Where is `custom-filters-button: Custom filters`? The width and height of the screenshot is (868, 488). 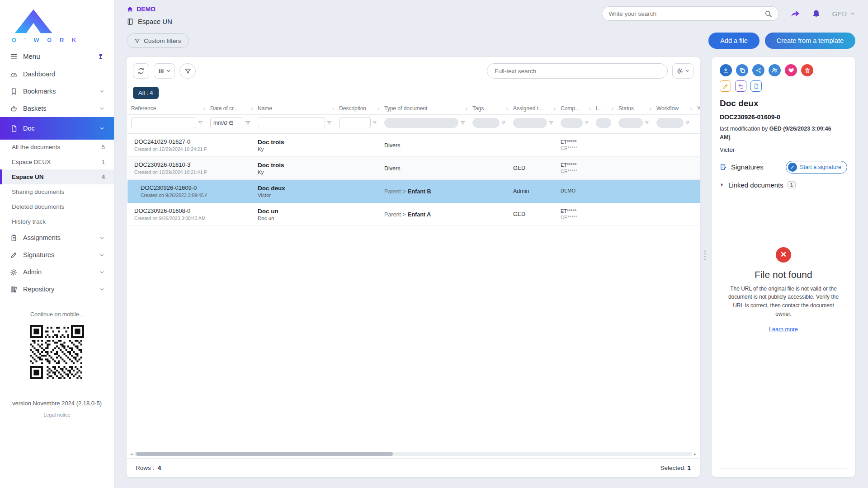
custom-filters-button: Custom filters is located at coordinates (158, 41).